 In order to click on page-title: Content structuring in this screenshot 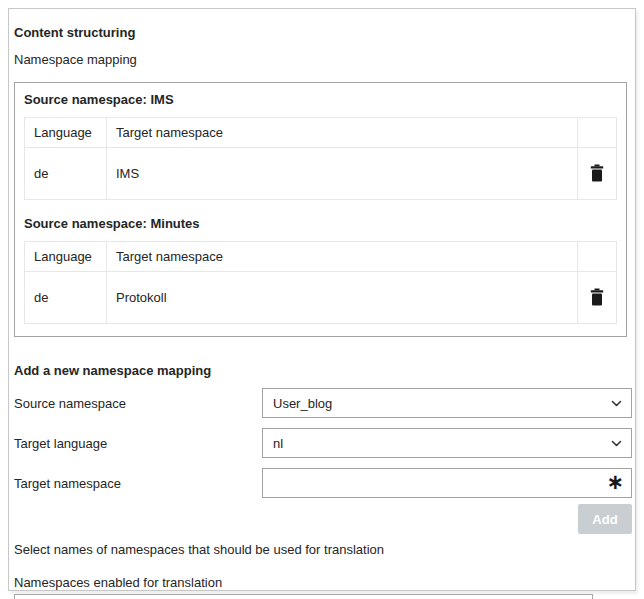, I will do `click(323, 32)`.